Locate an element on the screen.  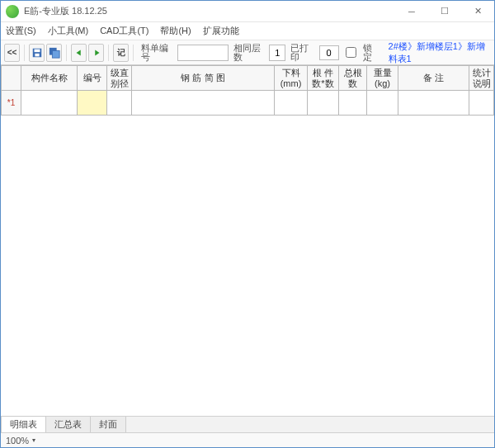
breadcrumb: 2#楼》新增楼层1》新增料表1 is located at coordinates (440, 53).